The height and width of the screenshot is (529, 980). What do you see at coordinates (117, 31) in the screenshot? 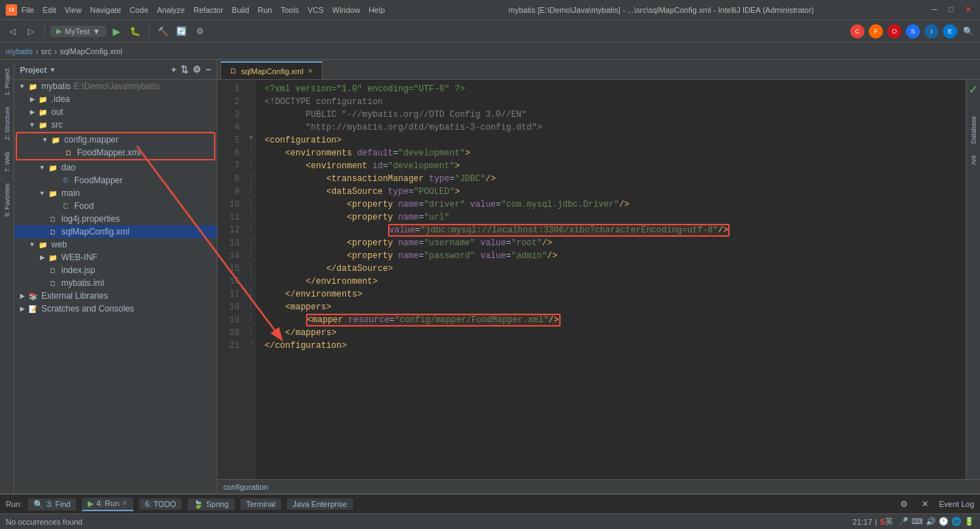
I see `run-button: ▶` at bounding box center [117, 31].